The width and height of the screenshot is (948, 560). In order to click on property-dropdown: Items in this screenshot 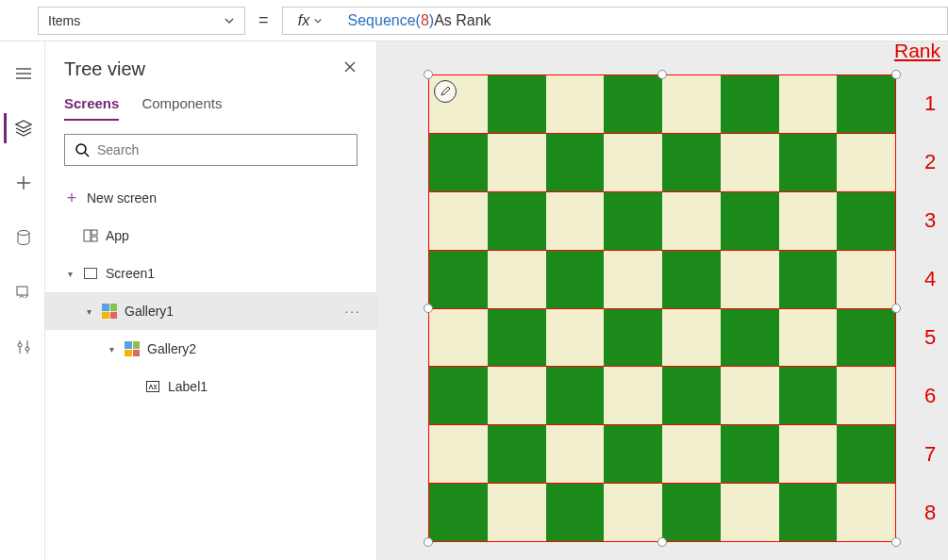, I will do `click(141, 21)`.